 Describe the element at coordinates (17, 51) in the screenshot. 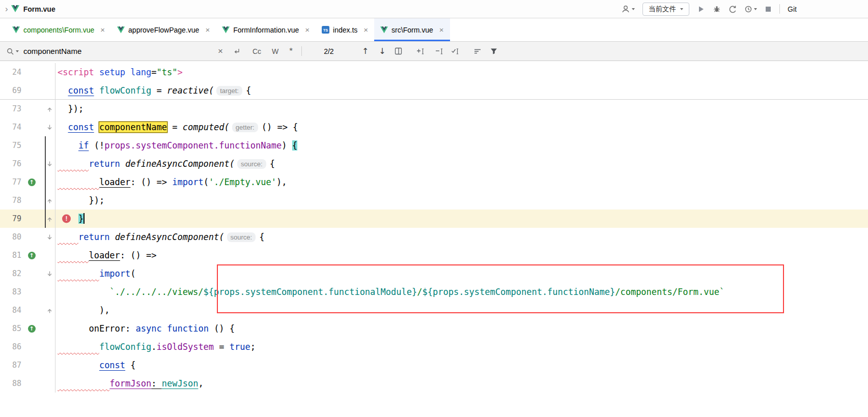

I see `search-history-chevron-icon` at that location.